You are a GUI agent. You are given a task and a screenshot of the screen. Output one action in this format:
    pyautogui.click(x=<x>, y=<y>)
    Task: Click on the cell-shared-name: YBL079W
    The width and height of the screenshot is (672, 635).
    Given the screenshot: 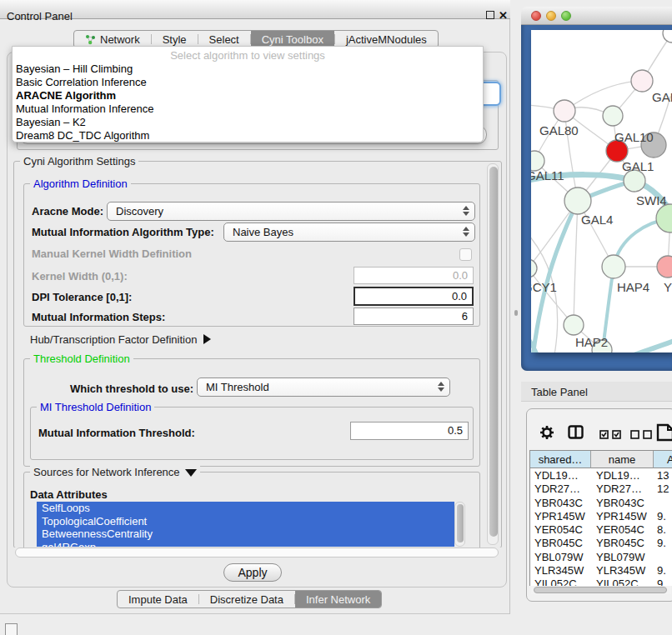 What is the action you would take?
    pyautogui.click(x=559, y=558)
    